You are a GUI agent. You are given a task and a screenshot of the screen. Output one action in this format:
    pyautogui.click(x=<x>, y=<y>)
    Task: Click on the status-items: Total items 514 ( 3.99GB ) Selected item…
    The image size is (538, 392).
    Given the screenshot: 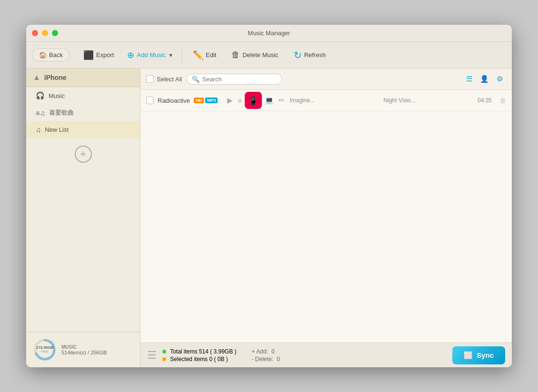 What is the action you would take?
    pyautogui.click(x=199, y=355)
    